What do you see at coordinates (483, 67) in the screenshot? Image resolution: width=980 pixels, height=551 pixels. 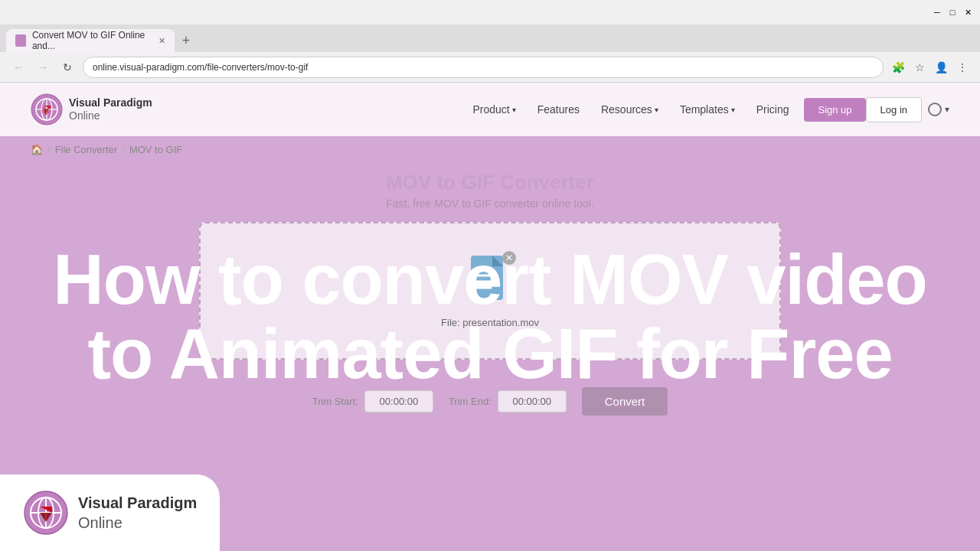 I see `url-input: online.visual-paradigm.com/file-converte…` at bounding box center [483, 67].